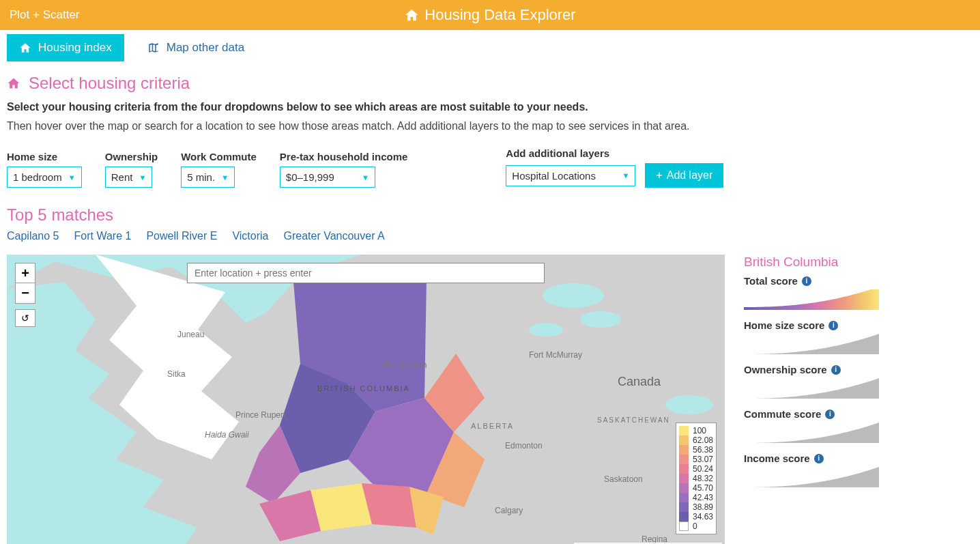 The image size is (980, 544). What do you see at coordinates (227, 435) in the screenshot?
I see `map-label-haida-gwaii: Haida Gwaii` at bounding box center [227, 435].